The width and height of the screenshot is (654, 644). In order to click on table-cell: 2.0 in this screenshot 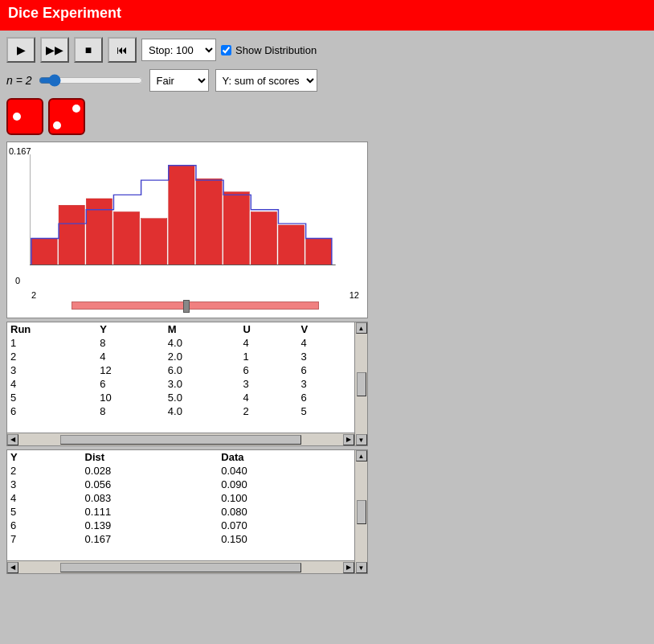, I will do `click(202, 357)`.